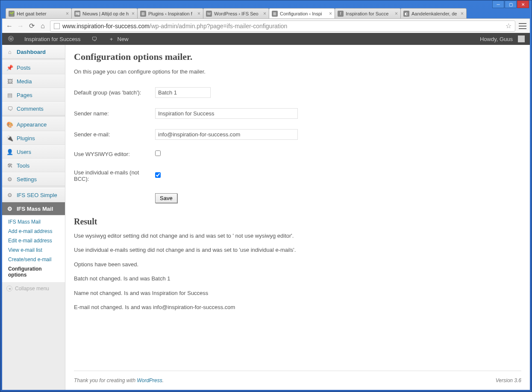 Image resolution: width=532 pixels, height=392 pixels. Describe the element at coordinates (434, 14) in the screenshot. I see `tab-title: Aandelenkalender, de` at that location.